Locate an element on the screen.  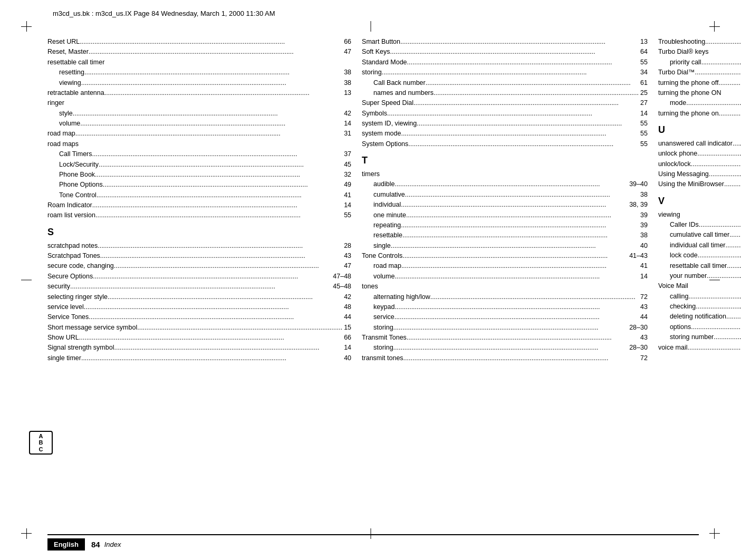
list-item: resetting ..............................… is located at coordinates (199, 73).